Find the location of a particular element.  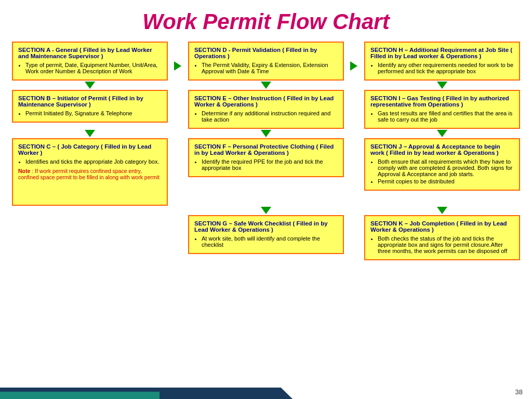

section-b-list: Permit Initiated By, Signature & Telepho… is located at coordinates (90, 113).